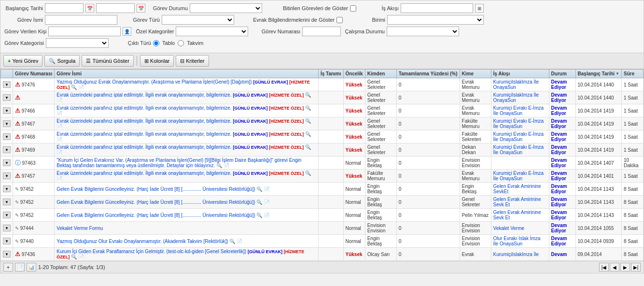 The height and width of the screenshot is (286, 644). I want to click on col-header-num: Görev Numarası, so click(34, 74).